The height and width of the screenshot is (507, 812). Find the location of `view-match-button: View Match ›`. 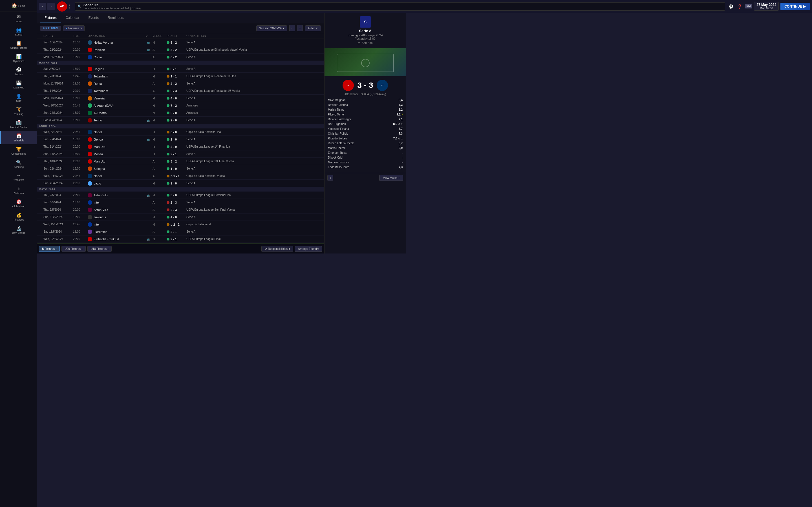

view-match-button: View Match › is located at coordinates (391, 178).